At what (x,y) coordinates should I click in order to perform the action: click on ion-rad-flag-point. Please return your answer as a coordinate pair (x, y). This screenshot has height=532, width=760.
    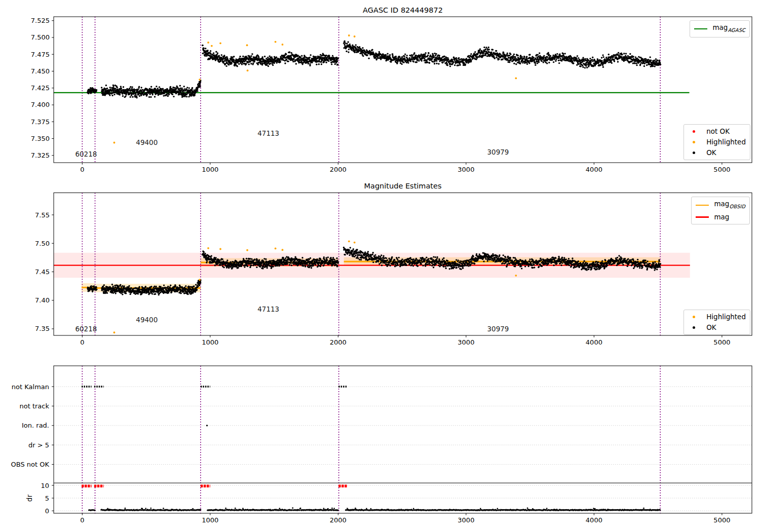
    Looking at the image, I should click on (207, 426).